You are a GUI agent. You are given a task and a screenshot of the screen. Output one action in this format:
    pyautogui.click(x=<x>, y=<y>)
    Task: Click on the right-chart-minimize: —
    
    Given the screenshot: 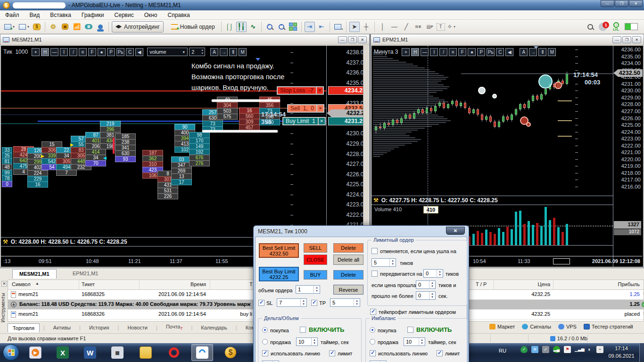 What is the action you would take?
    pyautogui.click(x=617, y=40)
    